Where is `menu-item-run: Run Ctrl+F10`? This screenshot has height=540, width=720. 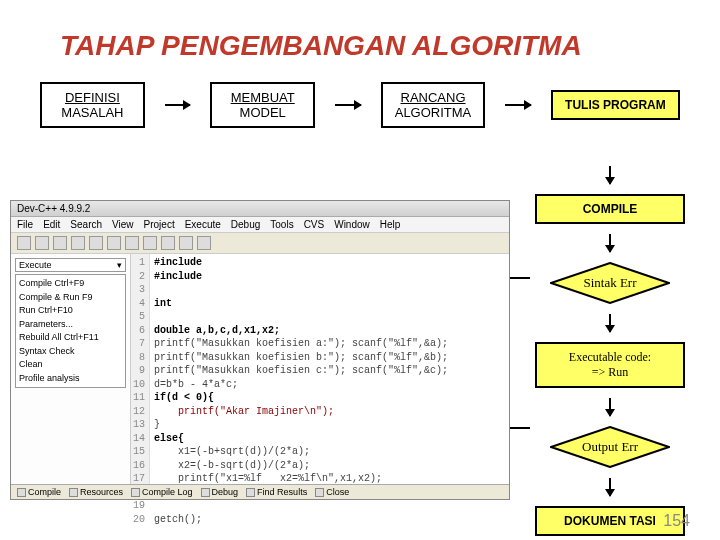 menu-item-run: Run Ctrl+F10 is located at coordinates (70, 311).